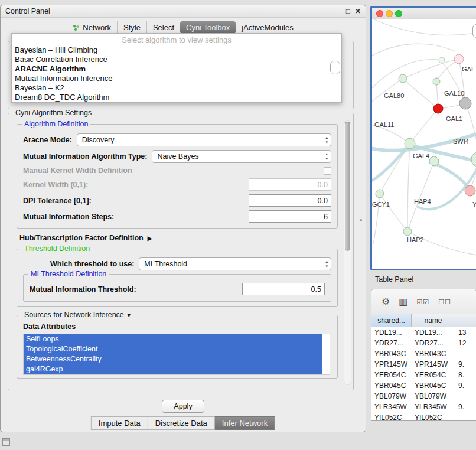 The image size is (476, 450). What do you see at coordinates (235, 264) in the screenshot?
I see `which-threshold-combo: MI Threshold ▴▾` at bounding box center [235, 264].